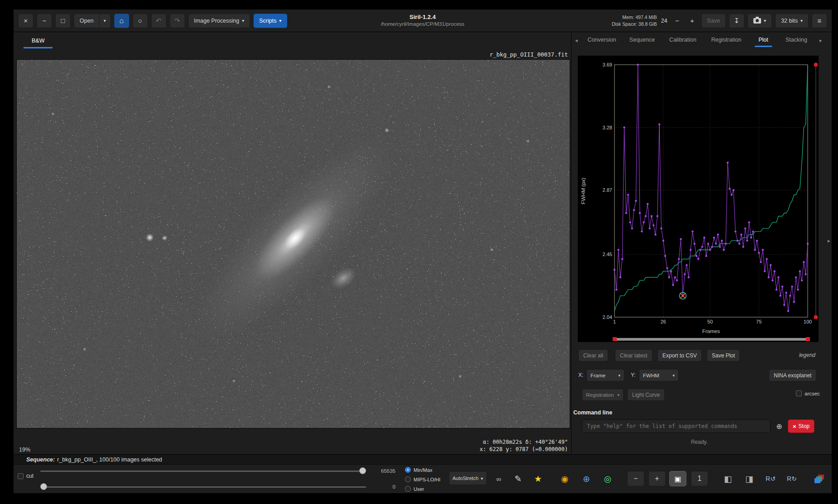 This screenshot has width=838, height=504. I want to click on command-help-button: ⊕, so click(779, 426).